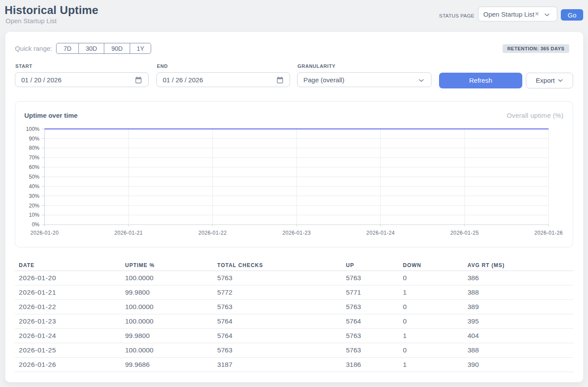 The height and width of the screenshot is (387, 588). Describe the element at coordinates (34, 215) in the screenshot. I see `svg-text: 10%` at that location.